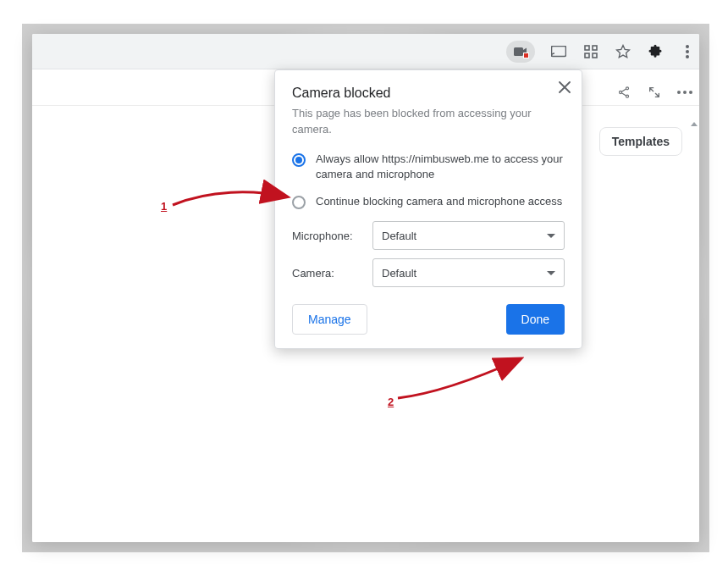 This screenshot has width=728, height=576. What do you see at coordinates (694, 124) in the screenshot?
I see `scroll-up-icon` at bounding box center [694, 124].